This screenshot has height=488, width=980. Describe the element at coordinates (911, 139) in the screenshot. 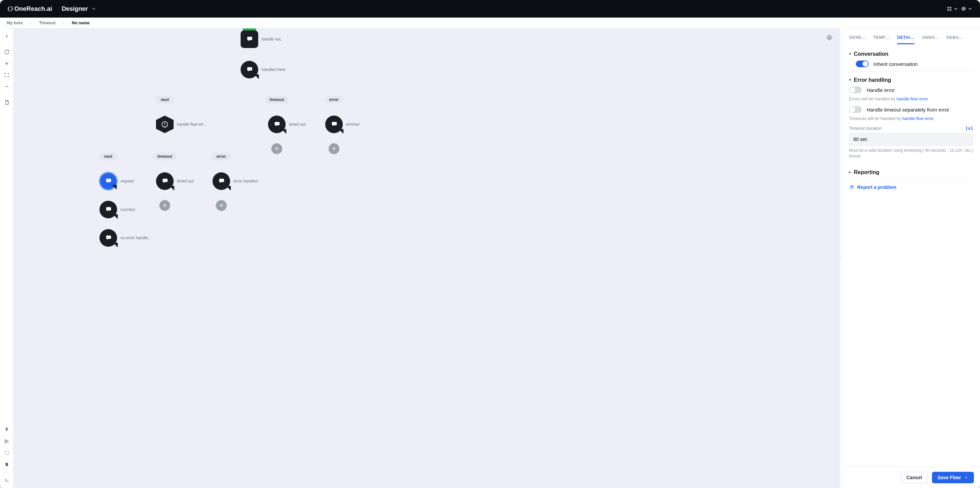

I see `timeout-duration-input` at that location.